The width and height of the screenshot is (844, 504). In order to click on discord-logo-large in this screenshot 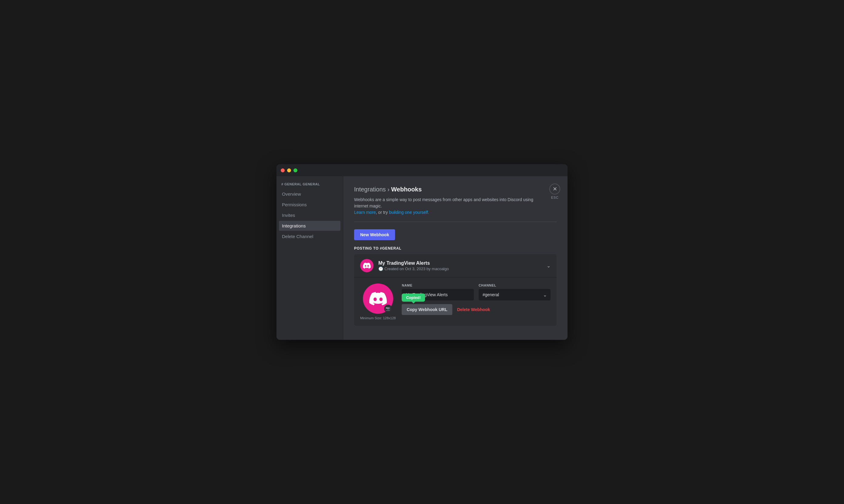, I will do `click(378, 299)`.